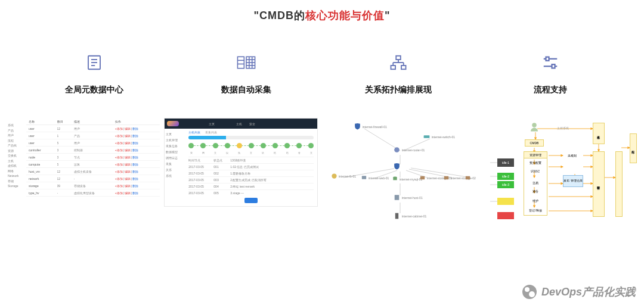 The width and height of the screenshot is (644, 305). I want to click on table-row: type_hv-虚拟化类型设备+添加|编辑|删除, so click(93, 193).